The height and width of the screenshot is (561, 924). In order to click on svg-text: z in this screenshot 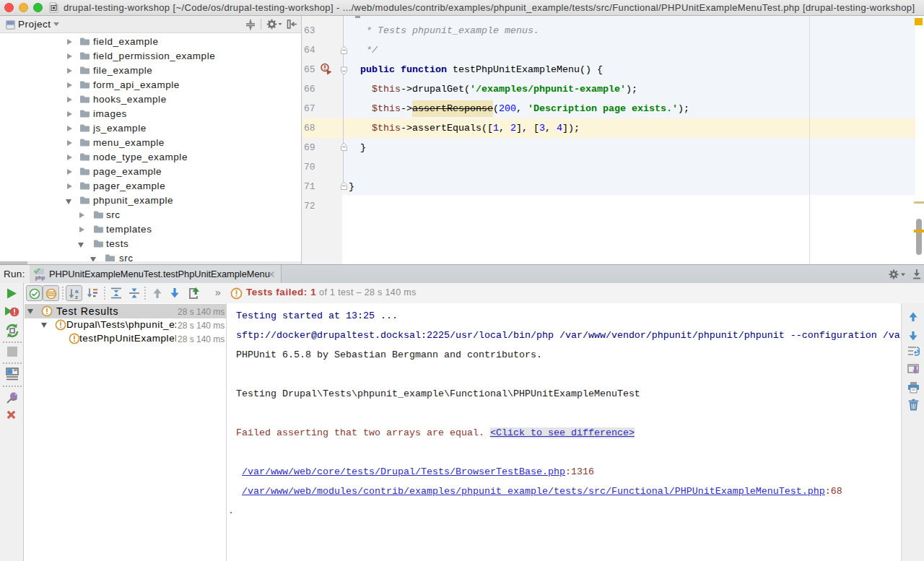, I will do `click(77, 297)`.